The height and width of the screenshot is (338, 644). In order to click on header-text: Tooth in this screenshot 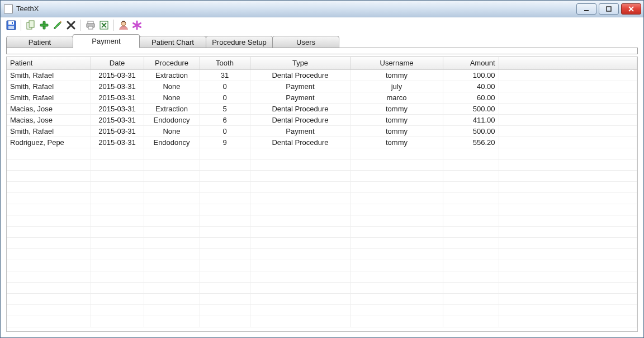, I will do `click(225, 63)`.